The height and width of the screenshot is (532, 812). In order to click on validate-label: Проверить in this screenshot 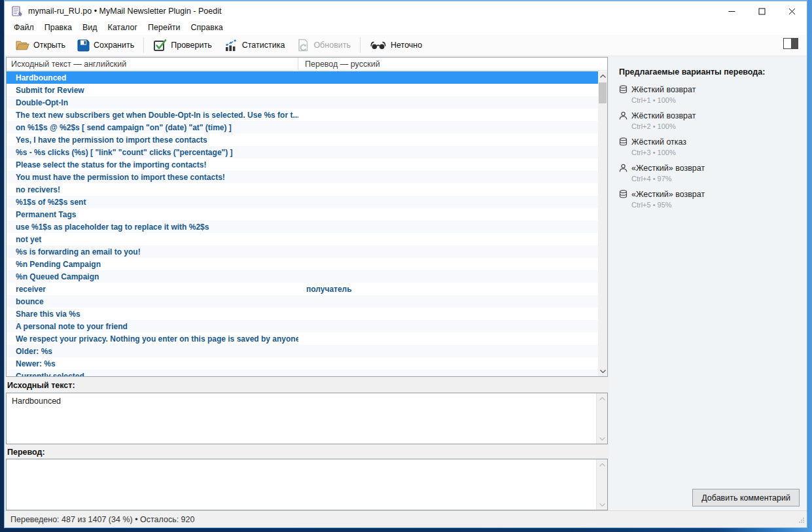, I will do `click(191, 45)`.